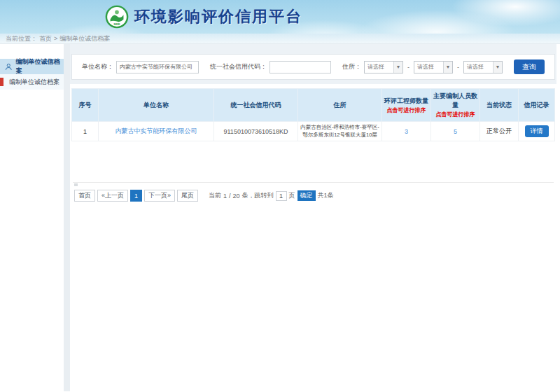  I want to click on breadcrumb: 当前位置： 首页 > 编制单位诚信档案, so click(280, 39).